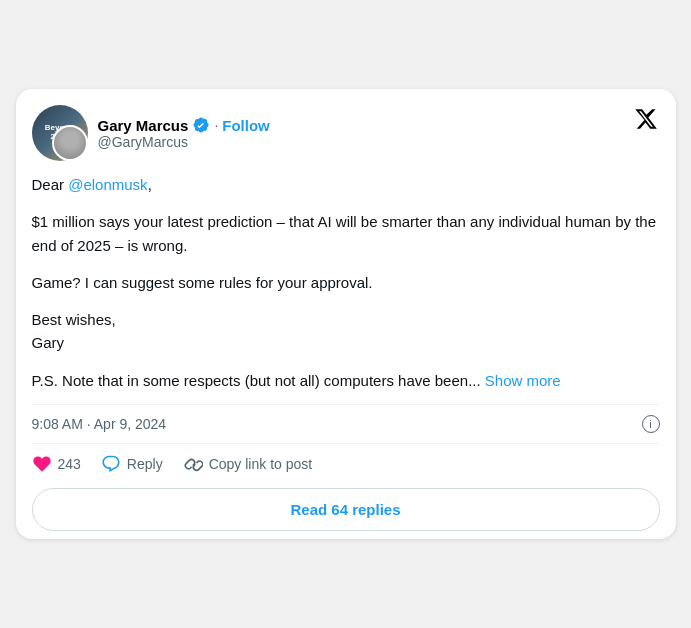  I want to click on user-info-section: Beyond 2030 Gary Marcus · Follow @GaryMa…, so click(151, 133).